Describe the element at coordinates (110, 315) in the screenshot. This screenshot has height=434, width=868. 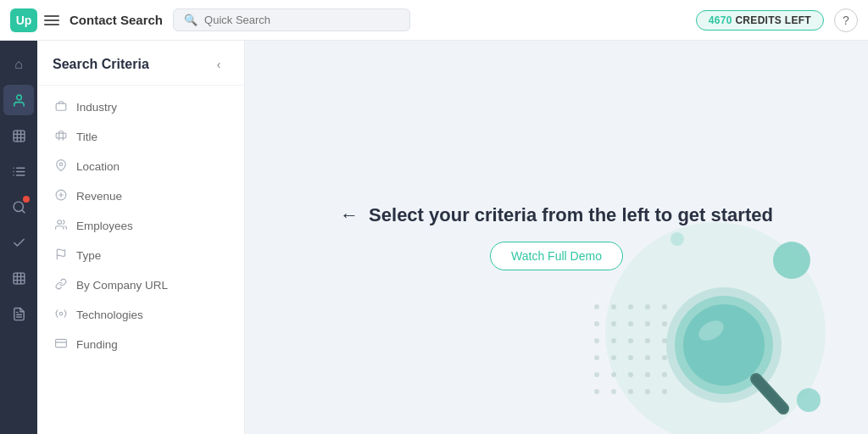
I see `technologies-label: Technologies` at that location.